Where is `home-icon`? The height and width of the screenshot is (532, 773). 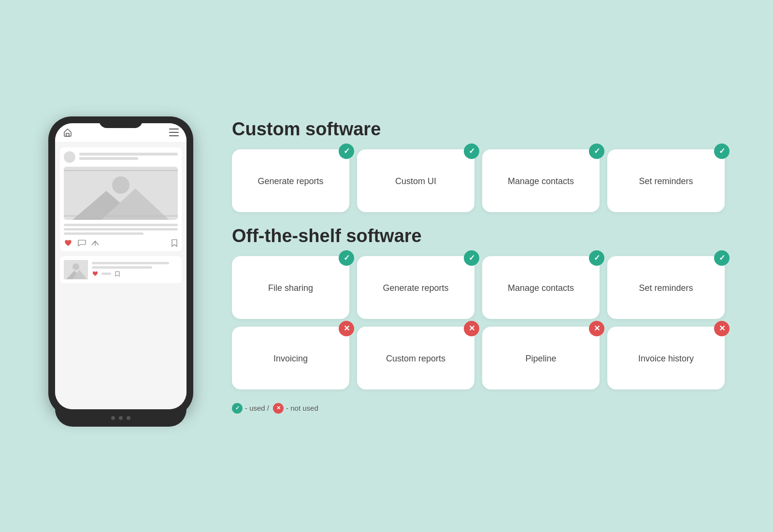
home-icon is located at coordinates (68, 132).